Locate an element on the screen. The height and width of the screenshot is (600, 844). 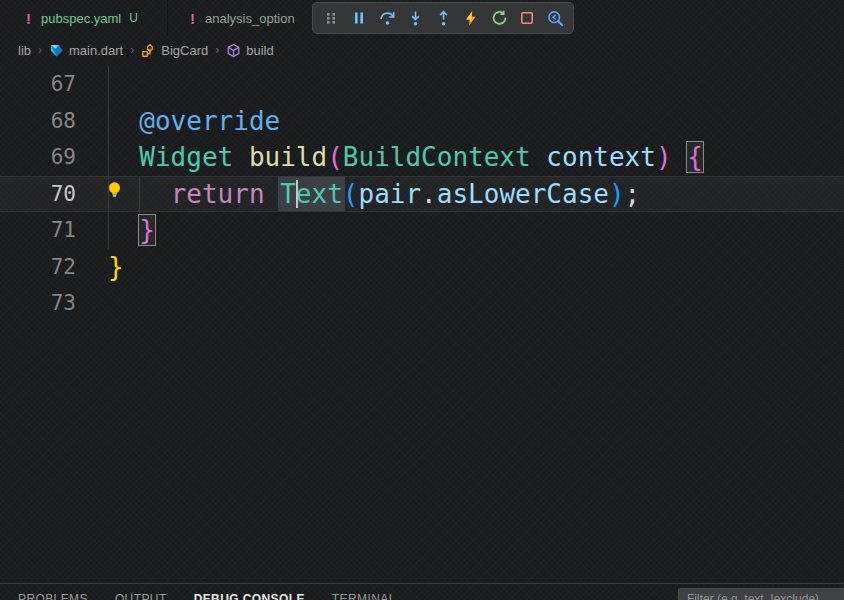
breadcrumb-label: main.dart is located at coordinates (96, 50).